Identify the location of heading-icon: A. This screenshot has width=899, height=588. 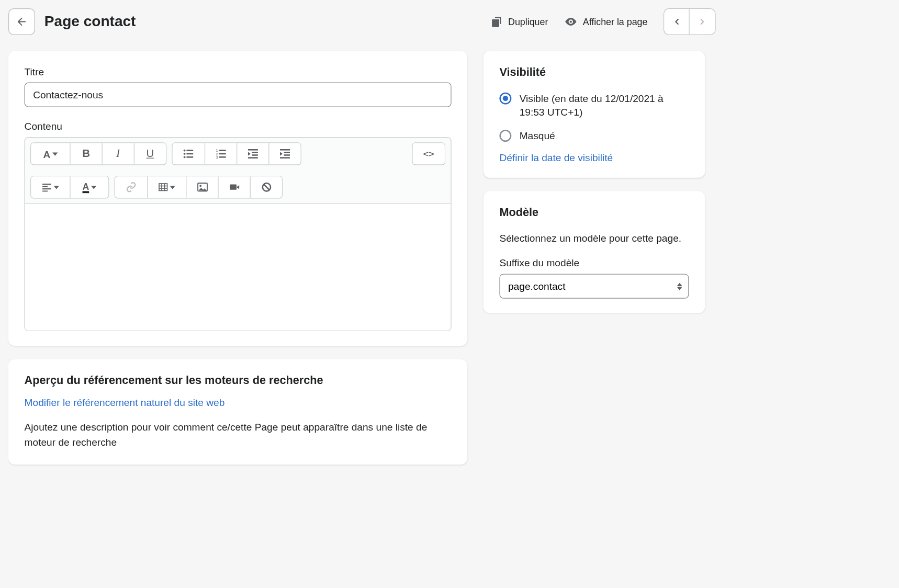
(47, 154).